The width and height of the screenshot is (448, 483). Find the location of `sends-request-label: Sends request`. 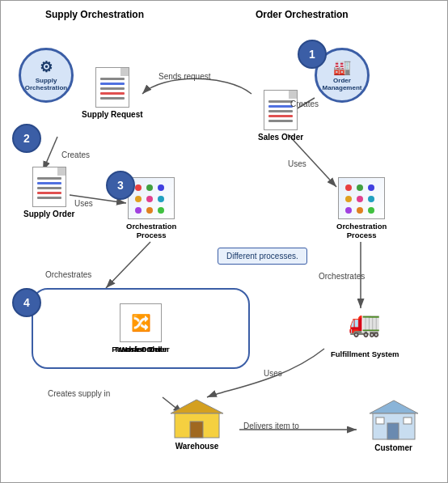

sends-request-label: Sends request is located at coordinates (184, 76).